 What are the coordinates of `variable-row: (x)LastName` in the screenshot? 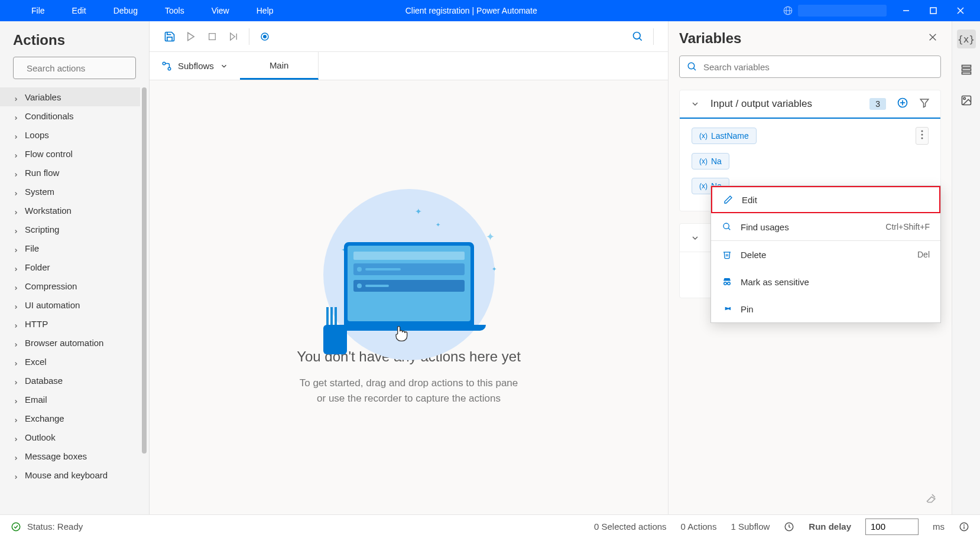 It's located at (810, 136).